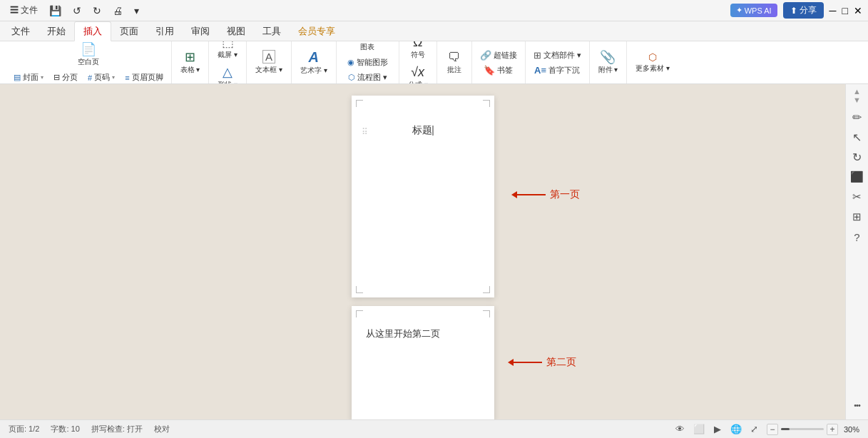  What do you see at coordinates (511, 362) in the screenshot?
I see `page2-arrowhead` at bounding box center [511, 362].